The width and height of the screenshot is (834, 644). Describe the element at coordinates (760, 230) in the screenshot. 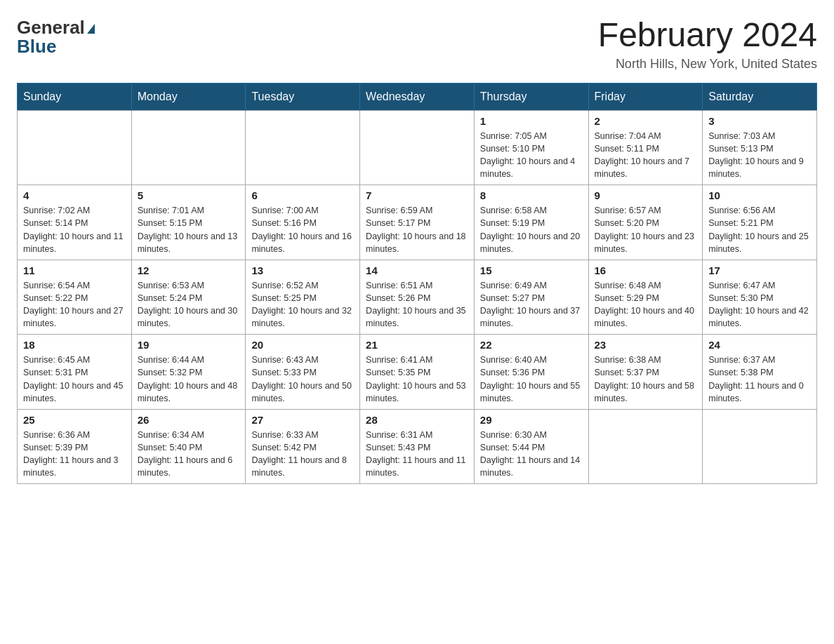

I see `day-info: Sunrise: 6:56 AM Sunset: 5:21 PM Dayligh…` at that location.